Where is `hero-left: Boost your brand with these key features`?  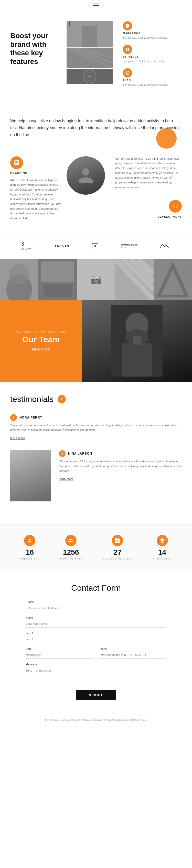
hero-left: Boost your brand with these key features is located at coordinates (36, 57).